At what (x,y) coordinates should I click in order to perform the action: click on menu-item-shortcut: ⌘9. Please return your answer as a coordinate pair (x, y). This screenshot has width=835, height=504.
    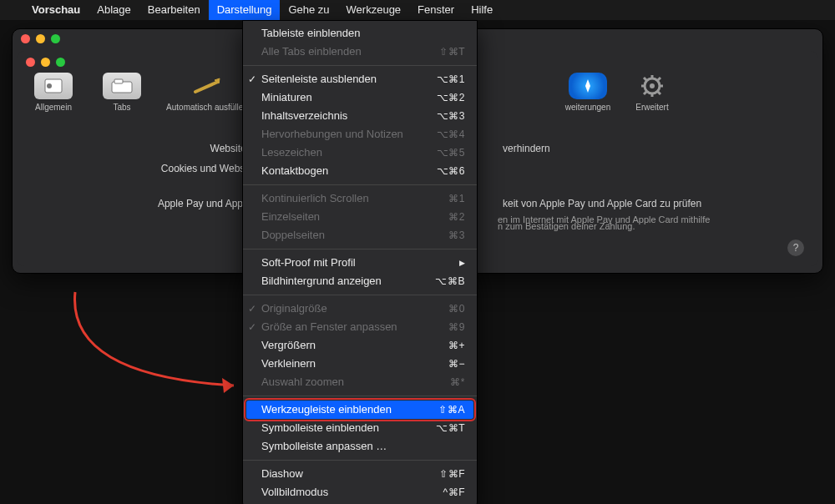
    Looking at the image, I should click on (457, 327).